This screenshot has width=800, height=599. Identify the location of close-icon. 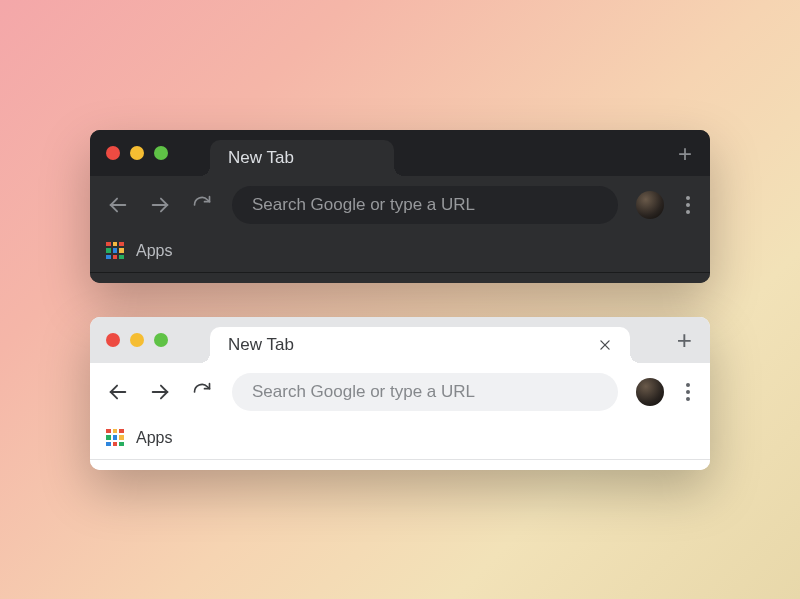
(605, 345).